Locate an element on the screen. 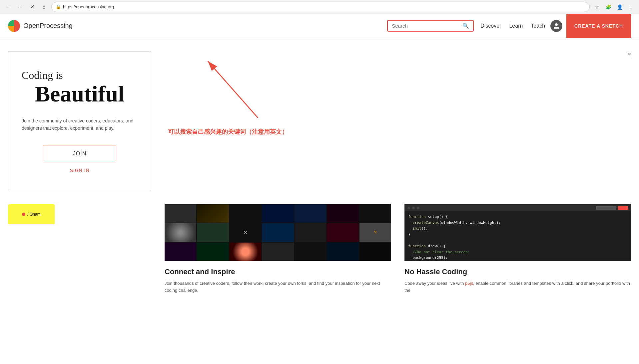  nav-discover: Discover is located at coordinates (491, 26).